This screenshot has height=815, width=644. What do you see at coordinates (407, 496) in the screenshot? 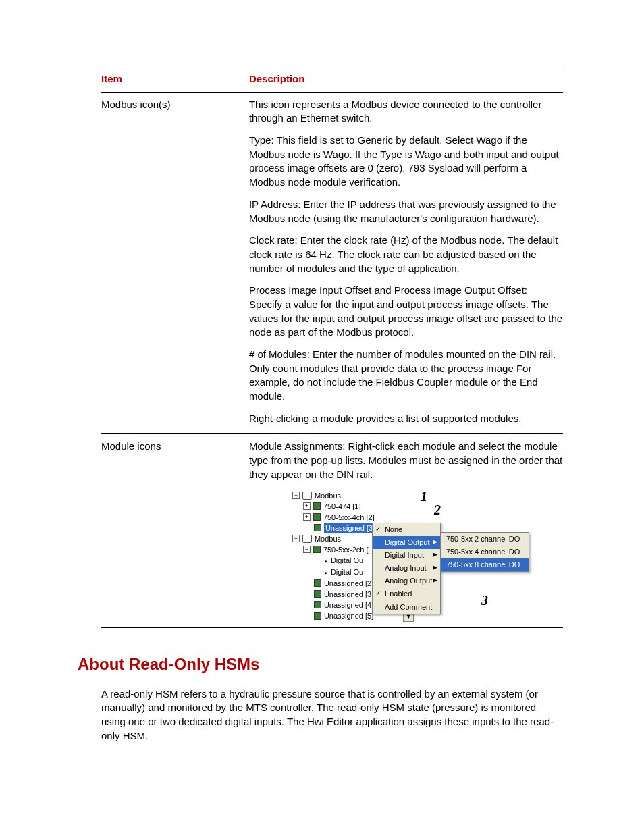
I see `tree-node-modbus: − Modbus` at bounding box center [407, 496].